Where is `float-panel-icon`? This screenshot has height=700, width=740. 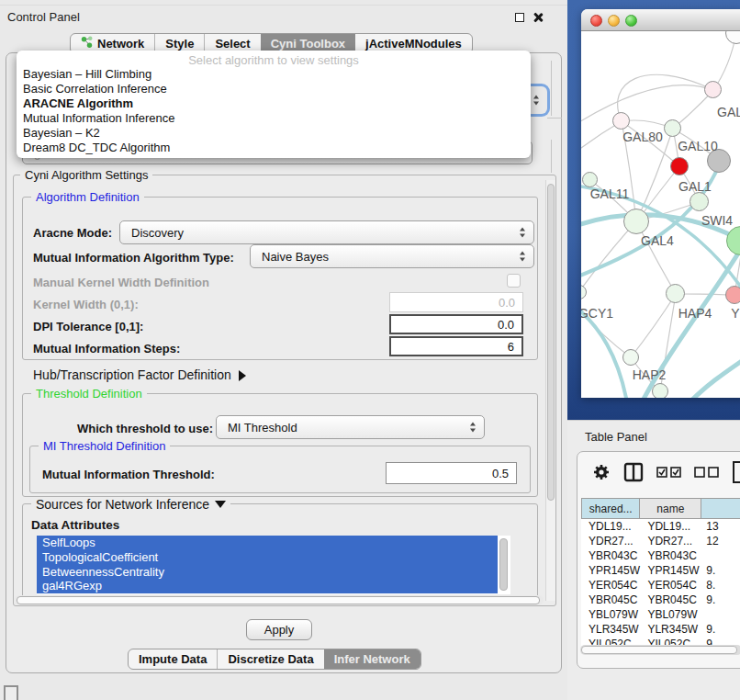
float-panel-icon is located at coordinates (520, 17).